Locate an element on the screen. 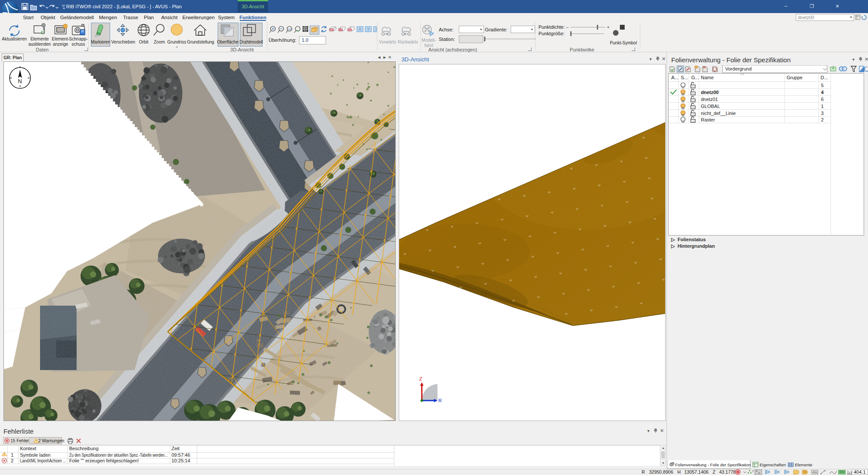  svg-text: N is located at coordinates (20, 81).